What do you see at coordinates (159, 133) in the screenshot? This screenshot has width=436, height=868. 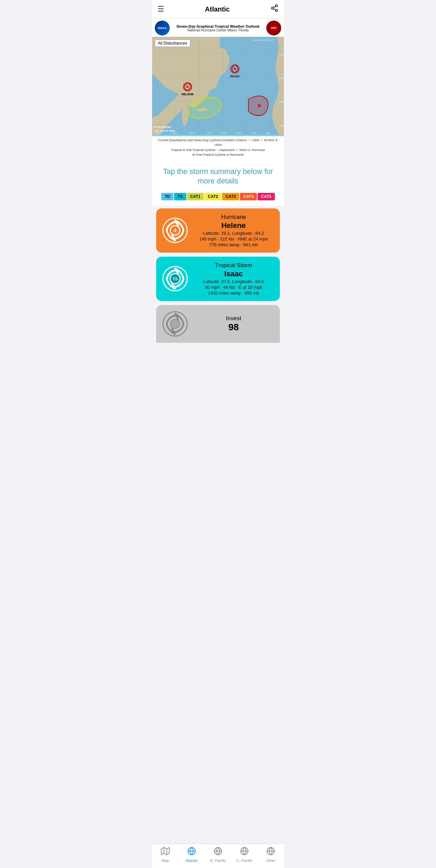 I see `svg-text: 100W` at bounding box center [159, 133].